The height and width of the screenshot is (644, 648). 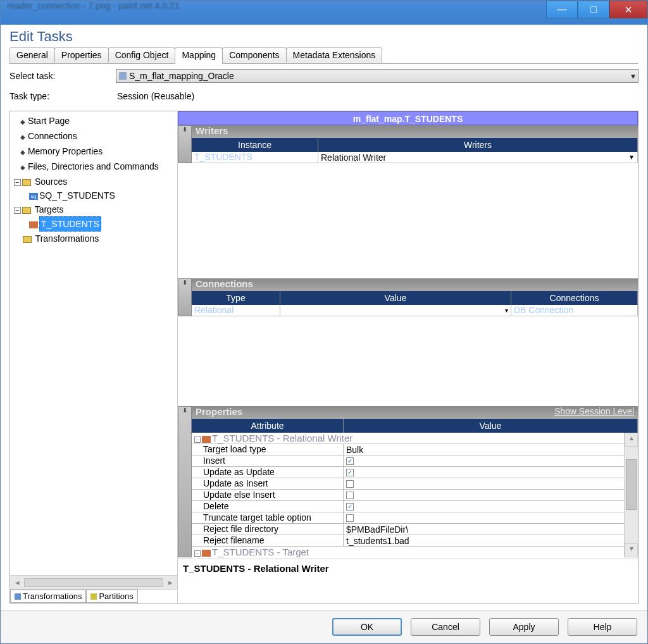 What do you see at coordinates (415, 158) in the screenshot?
I see `writers-row: T_STUDENTS Relational Writer▼` at bounding box center [415, 158].